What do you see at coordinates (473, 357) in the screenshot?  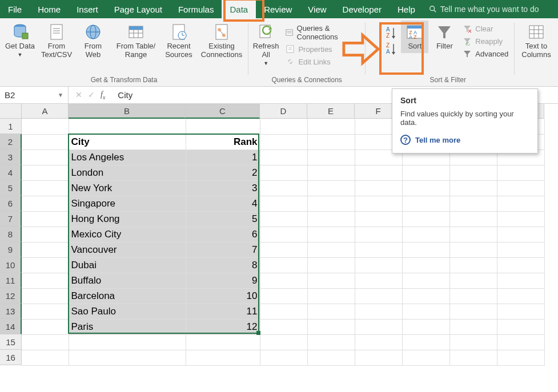 I see `cell-H16` at bounding box center [473, 357].